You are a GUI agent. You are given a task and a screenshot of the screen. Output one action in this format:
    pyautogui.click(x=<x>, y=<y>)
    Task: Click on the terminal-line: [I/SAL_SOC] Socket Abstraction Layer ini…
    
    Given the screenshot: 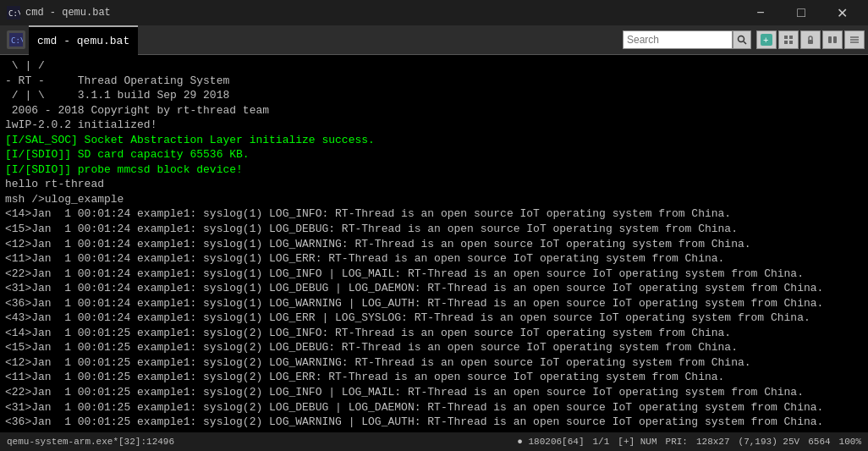 What is the action you would take?
    pyautogui.click(x=434, y=140)
    